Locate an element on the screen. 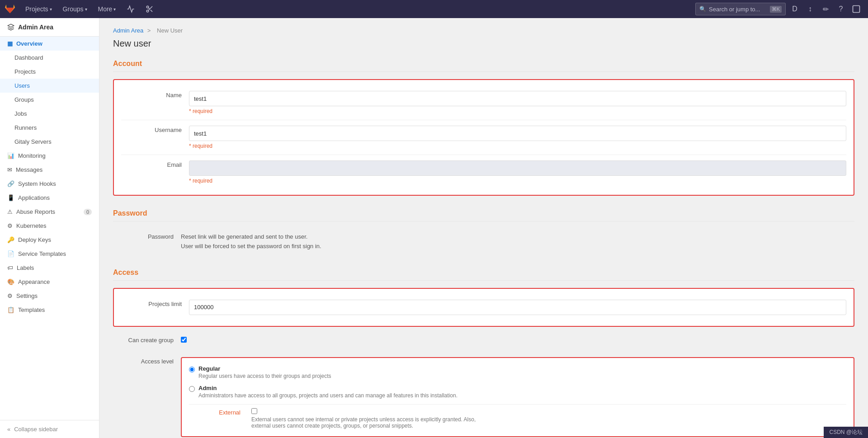 The height and width of the screenshot is (438, 868). access-section-title: Access is located at coordinates (484, 275).